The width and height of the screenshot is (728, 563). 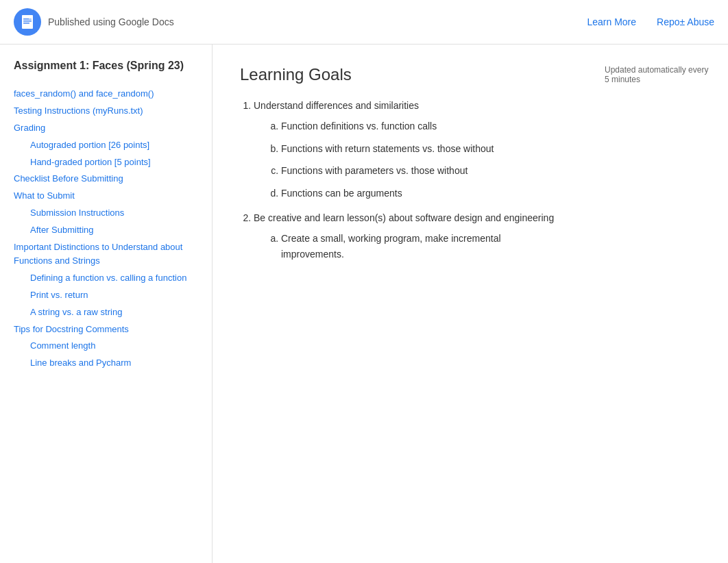 What do you see at coordinates (106, 255) in the screenshot?
I see `toc-item: Important Distinctions to Understand abo…` at bounding box center [106, 255].